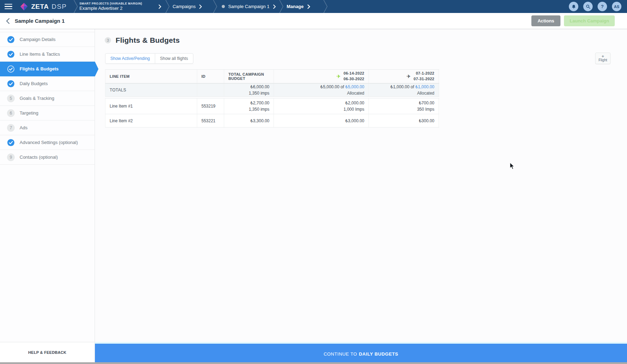 Image resolution: width=627 pixels, height=364 pixels. I want to click on campaign-header-bar: Sample Campaign 1 Actions Launch Campaig…, so click(314, 21).